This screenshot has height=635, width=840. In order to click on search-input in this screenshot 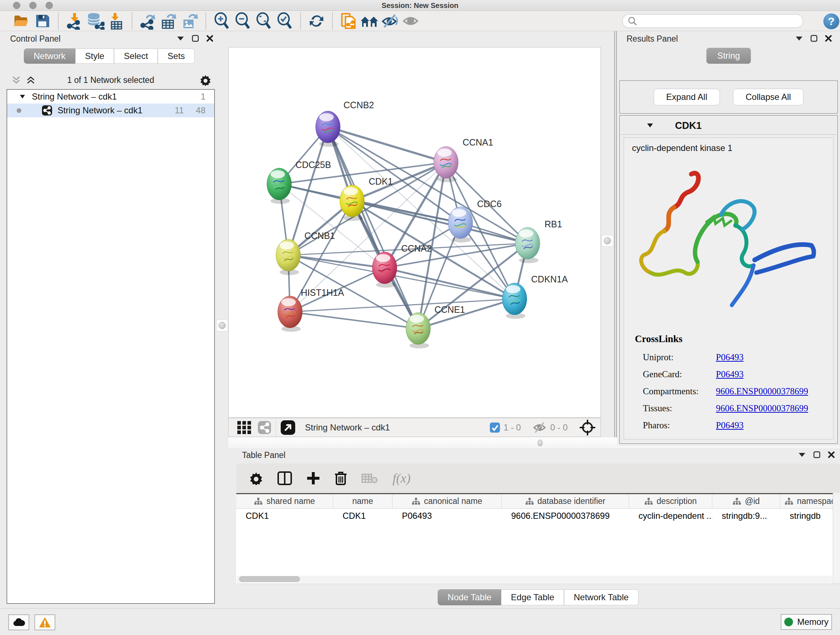, I will do `click(715, 21)`.